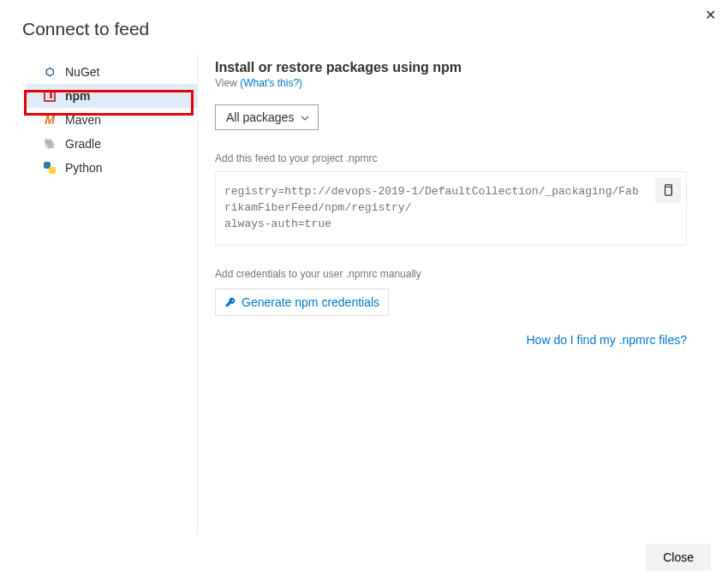 The width and height of the screenshot is (728, 583). Describe the element at coordinates (83, 144) in the screenshot. I see `sidebar-item-label: Gradle` at that location.